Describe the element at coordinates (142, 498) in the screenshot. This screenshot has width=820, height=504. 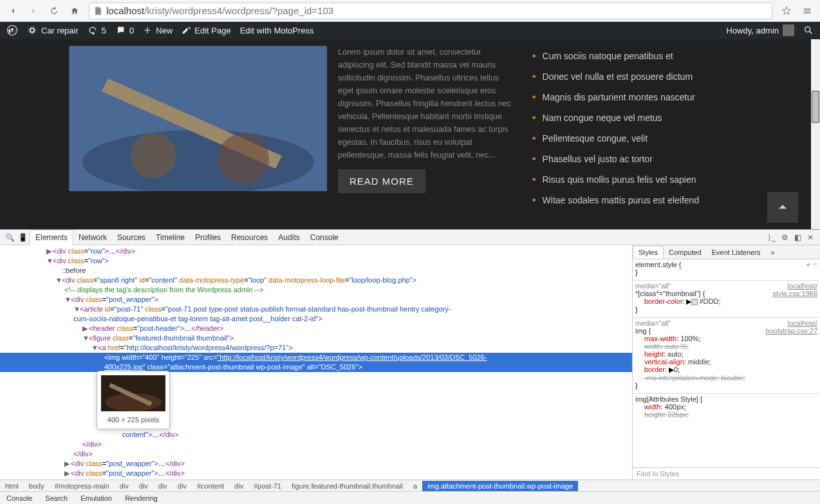
I see `drawer-tab-rendering: Rendering` at that location.